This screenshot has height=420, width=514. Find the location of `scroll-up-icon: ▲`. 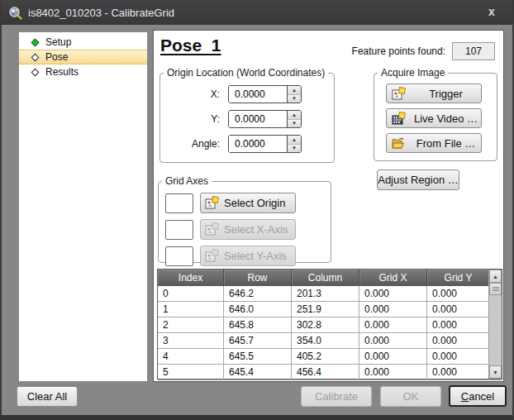

scroll-up-icon: ▲ is located at coordinates (496, 276).